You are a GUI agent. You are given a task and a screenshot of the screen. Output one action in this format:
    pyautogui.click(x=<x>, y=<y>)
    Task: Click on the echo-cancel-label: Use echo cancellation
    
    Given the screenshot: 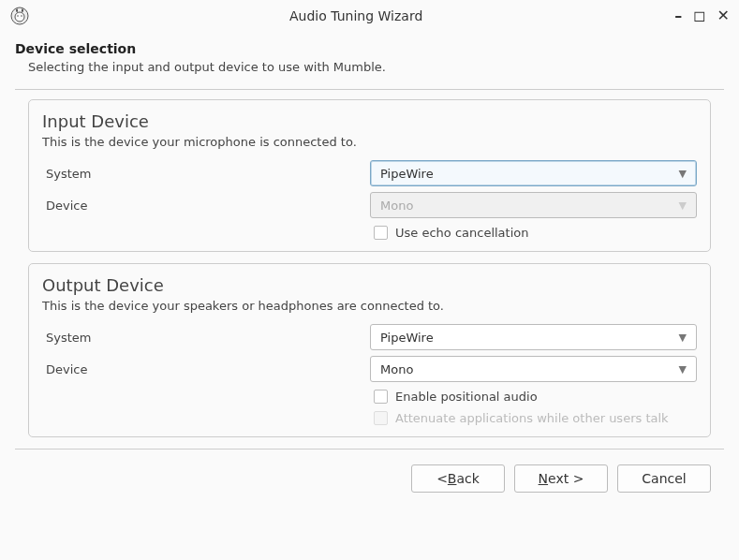 What is the action you would take?
    pyautogui.click(x=462, y=232)
    